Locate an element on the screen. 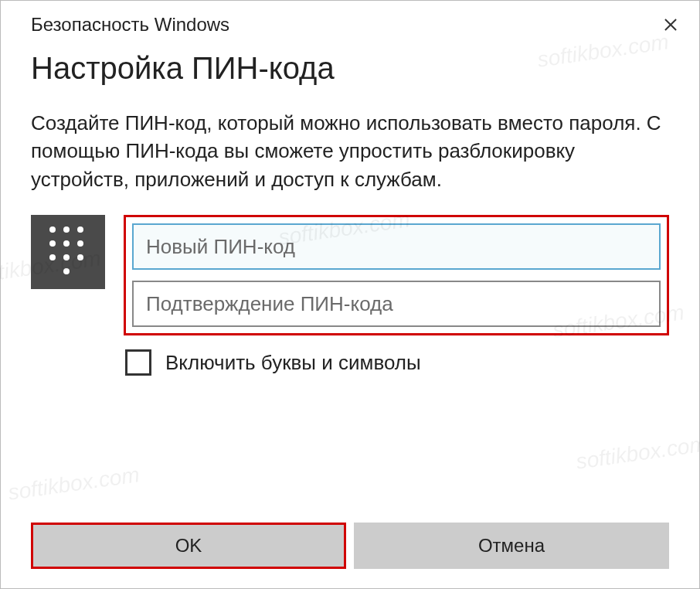  keypad-icon is located at coordinates (68, 252).